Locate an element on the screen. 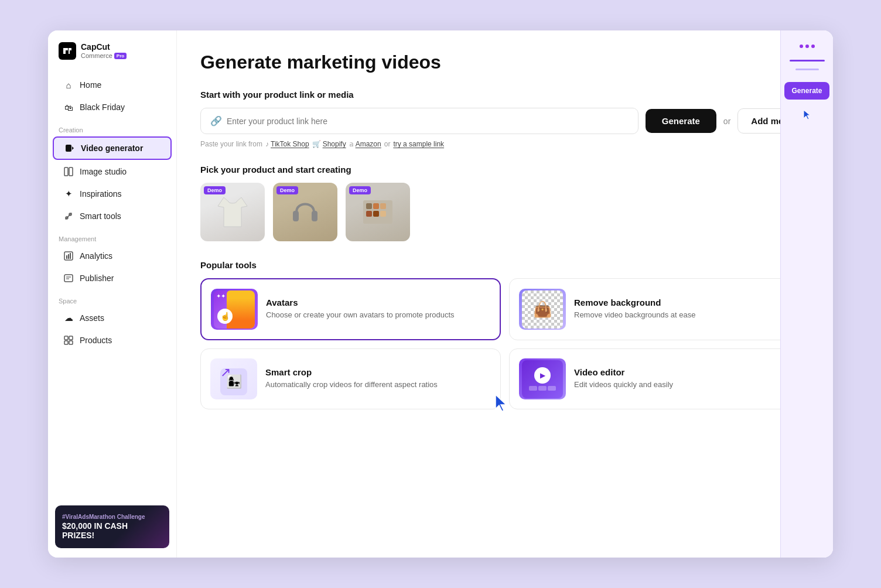  tool-card-smart-crop: ↗ 👩‍👧 Smart crop Automatically crop vide… is located at coordinates (350, 379).